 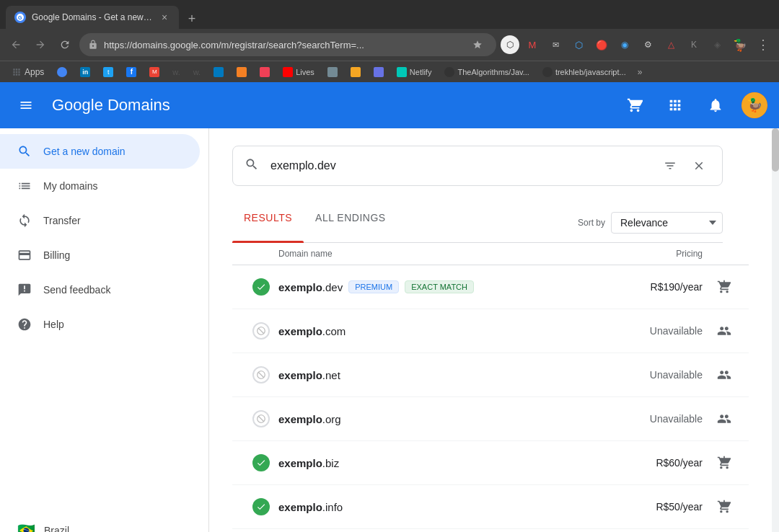 What do you see at coordinates (652, 419) in the screenshot?
I see `pricing-4: Unavailable` at bounding box center [652, 419].